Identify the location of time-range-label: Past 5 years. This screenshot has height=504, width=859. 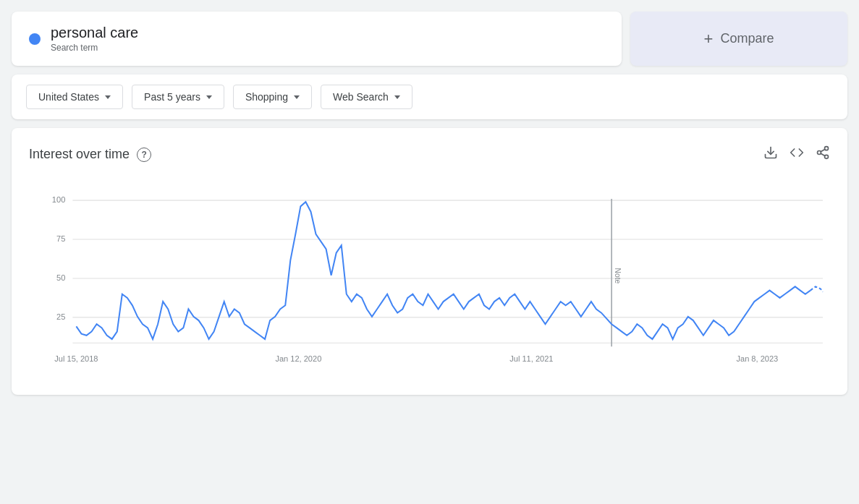
(172, 97).